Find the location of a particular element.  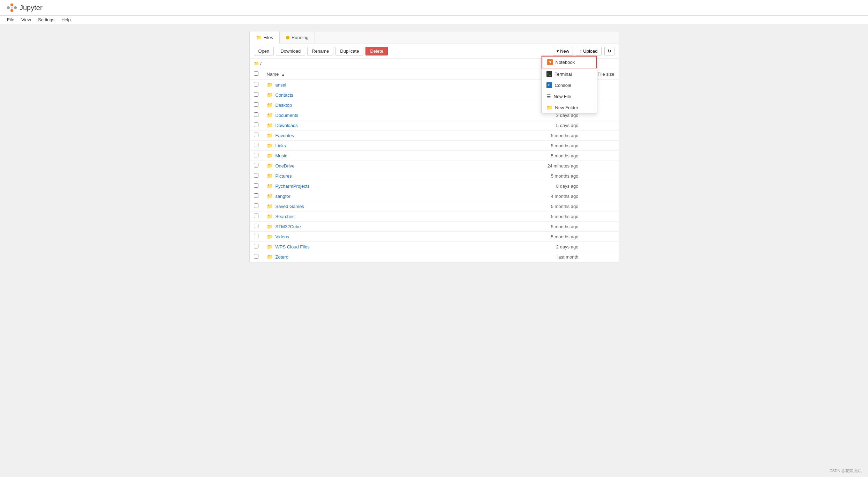

table-row: 📁 Music 5 months ago is located at coordinates (434, 156).